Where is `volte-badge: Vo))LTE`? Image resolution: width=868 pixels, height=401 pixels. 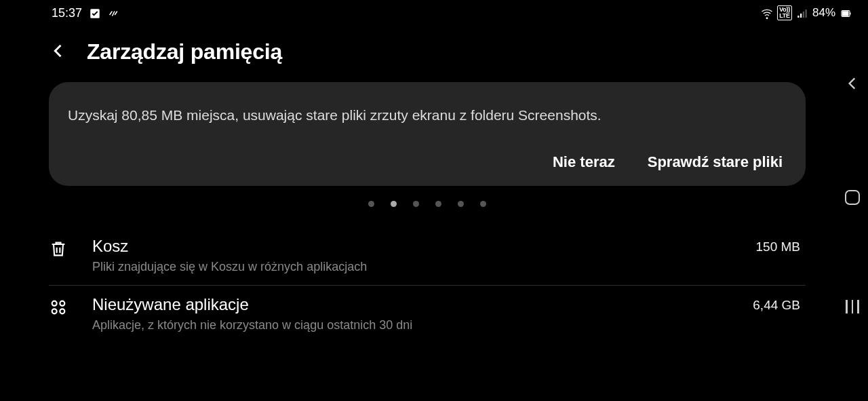
volte-badge: Vo))LTE is located at coordinates (785, 13).